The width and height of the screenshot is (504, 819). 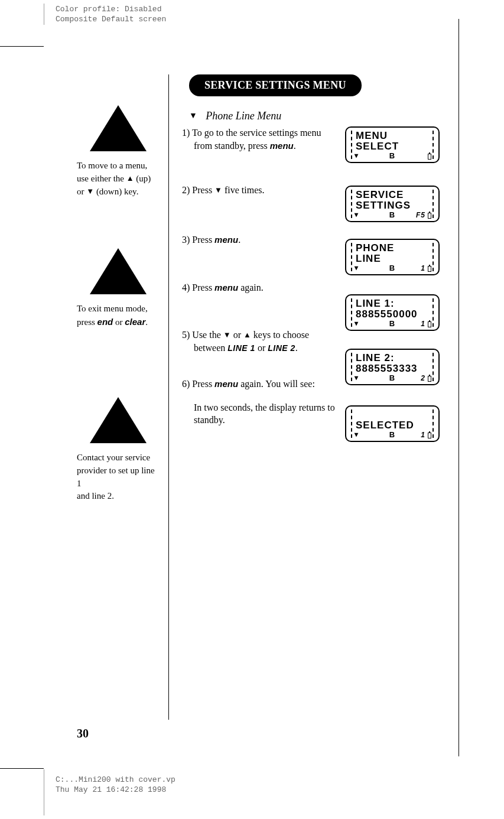 What do you see at coordinates (259, 240) in the screenshot?
I see `step-3: 3) Press menu.` at bounding box center [259, 240].